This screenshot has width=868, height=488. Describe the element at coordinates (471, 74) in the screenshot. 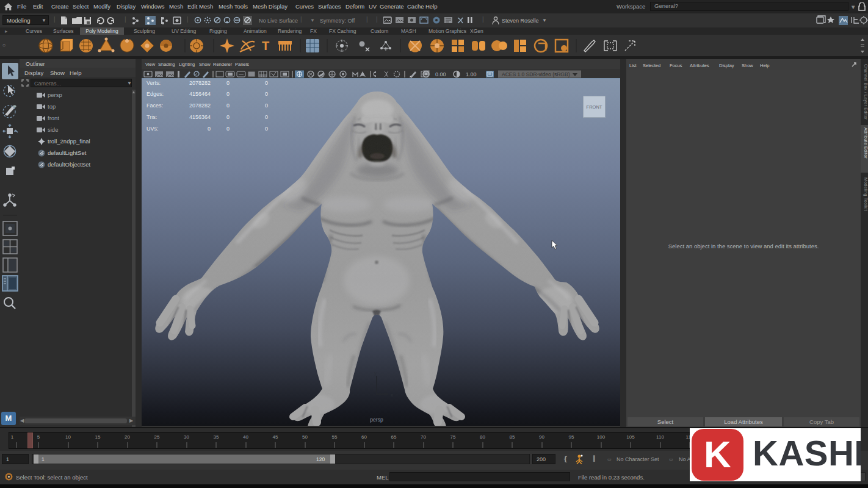

I see `svg-text: 1.00` at that location.